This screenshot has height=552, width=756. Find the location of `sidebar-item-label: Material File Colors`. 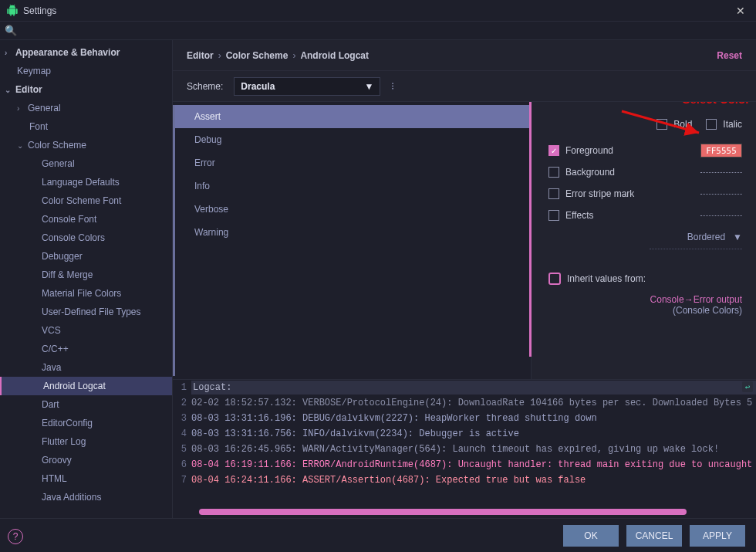

sidebar-item-label: Material File Colors is located at coordinates (82, 293).